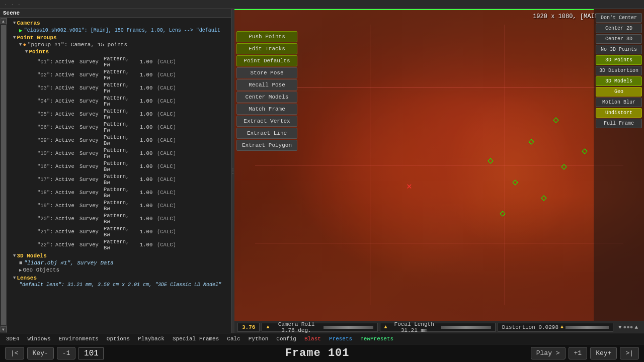  What do you see at coordinates (555, 327) in the screenshot?
I see `distortion-slider: Distortion 0.0298 ▲` at bounding box center [555, 327].